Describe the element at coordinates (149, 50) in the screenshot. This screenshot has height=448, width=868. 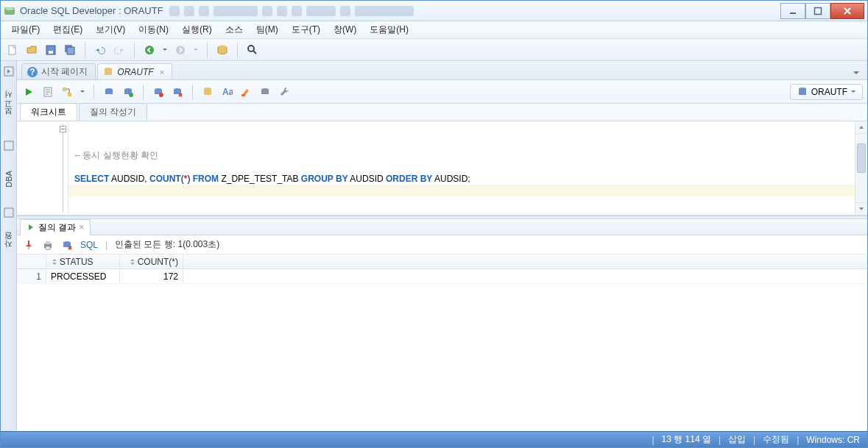
I see `nav-back-icon` at that location.